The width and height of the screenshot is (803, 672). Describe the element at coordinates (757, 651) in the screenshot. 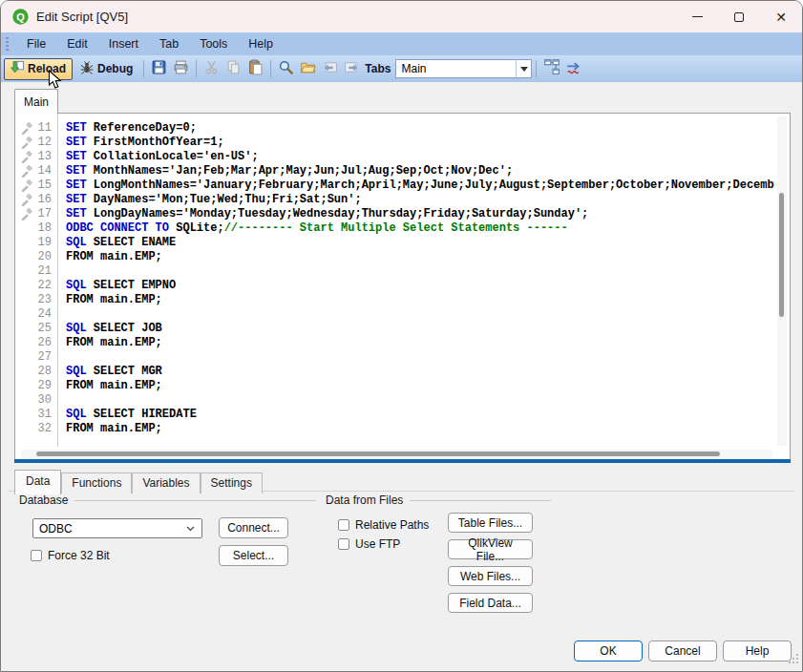

I see `help-button: Help` at that location.